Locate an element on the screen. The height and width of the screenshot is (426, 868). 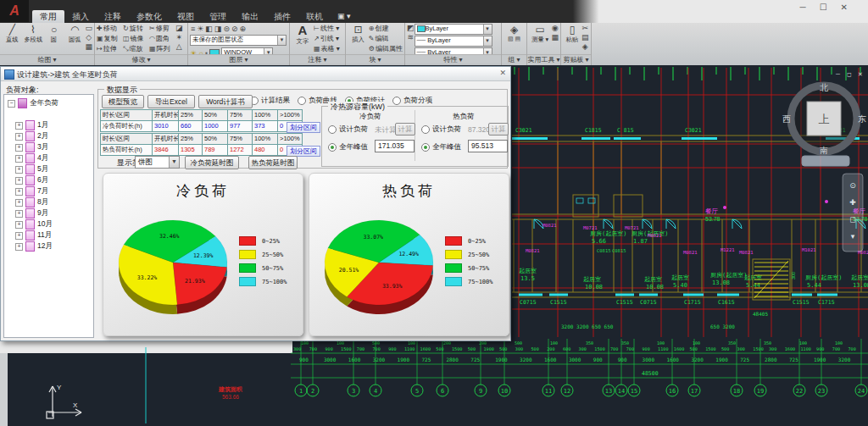
dialog-titlebar: 设计建筑->建筑 全年逐时负荷 ✕ is located at coordinates (256, 75).